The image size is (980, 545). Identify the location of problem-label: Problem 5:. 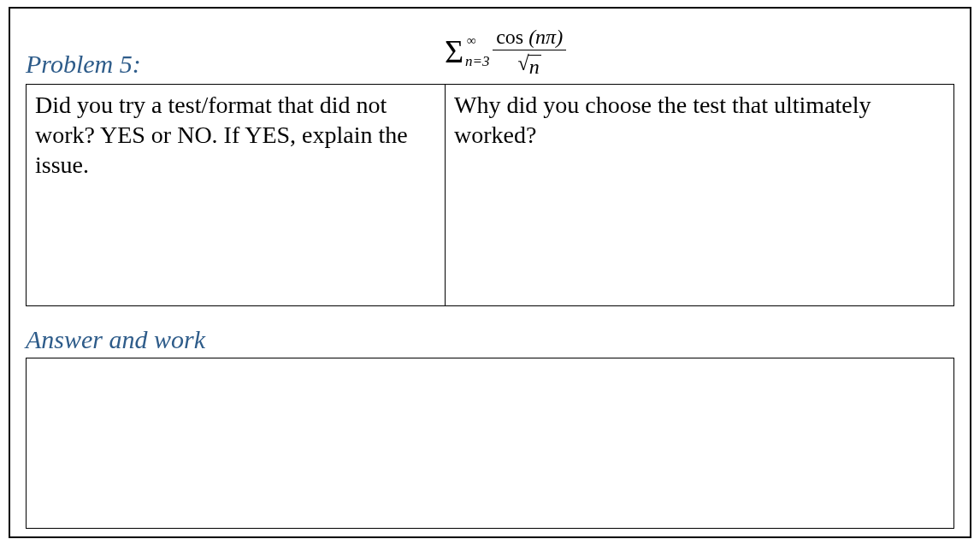
(235, 64).